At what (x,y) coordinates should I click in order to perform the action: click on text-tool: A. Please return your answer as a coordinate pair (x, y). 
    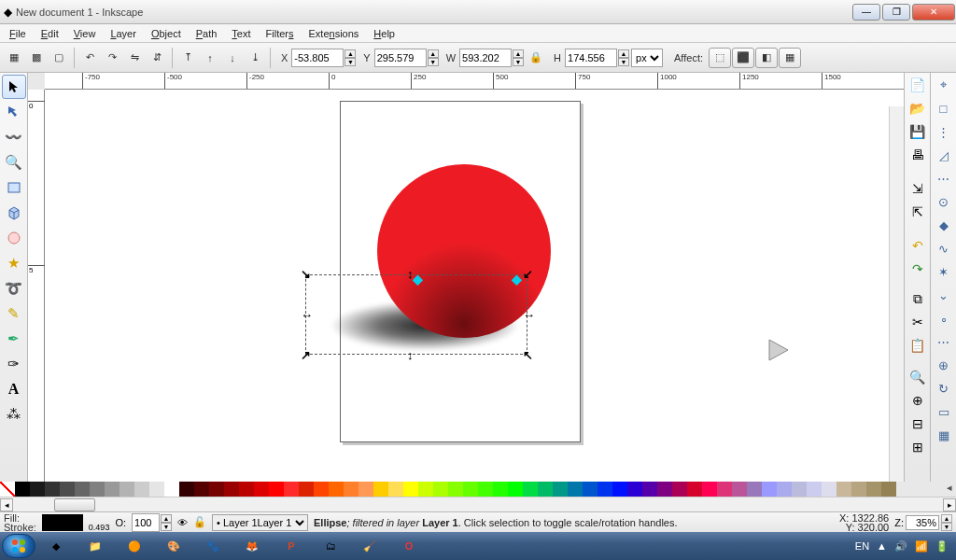
    Looking at the image, I should click on (14, 389).